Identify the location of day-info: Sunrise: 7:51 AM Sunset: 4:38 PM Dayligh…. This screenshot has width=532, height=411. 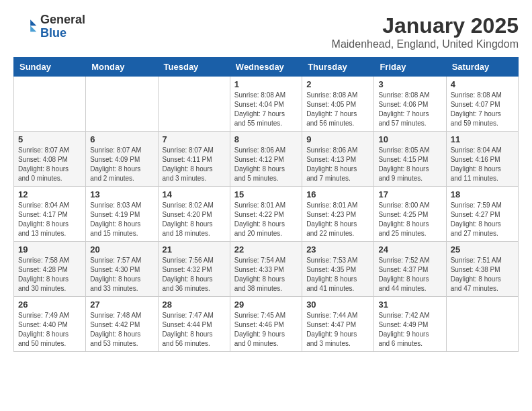
(482, 275).